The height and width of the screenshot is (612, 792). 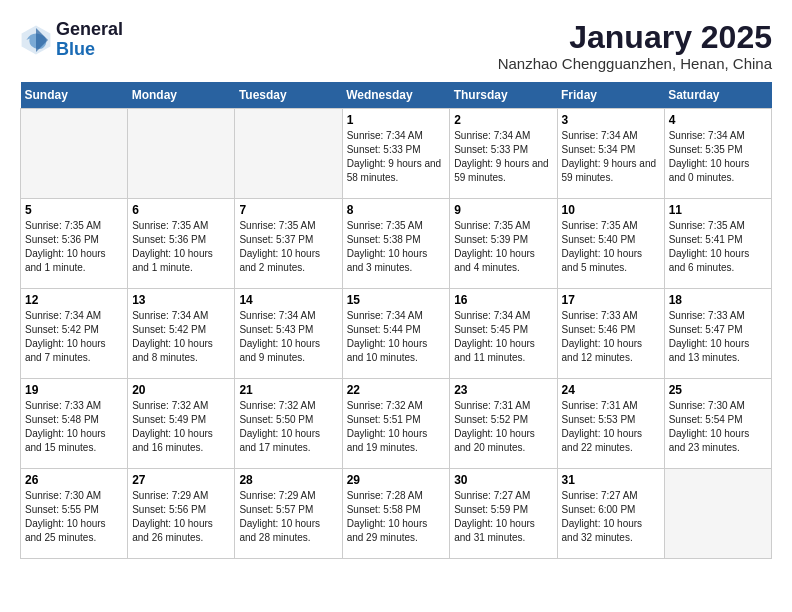 I want to click on day-number: 1, so click(x=396, y=120).